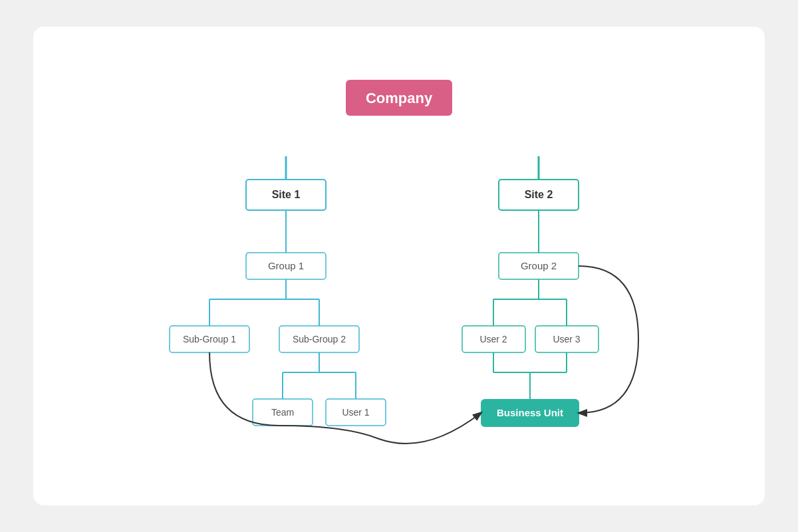 This screenshot has height=532, width=798. Describe the element at coordinates (399, 98) in the screenshot. I see `company-node: Company` at that location.